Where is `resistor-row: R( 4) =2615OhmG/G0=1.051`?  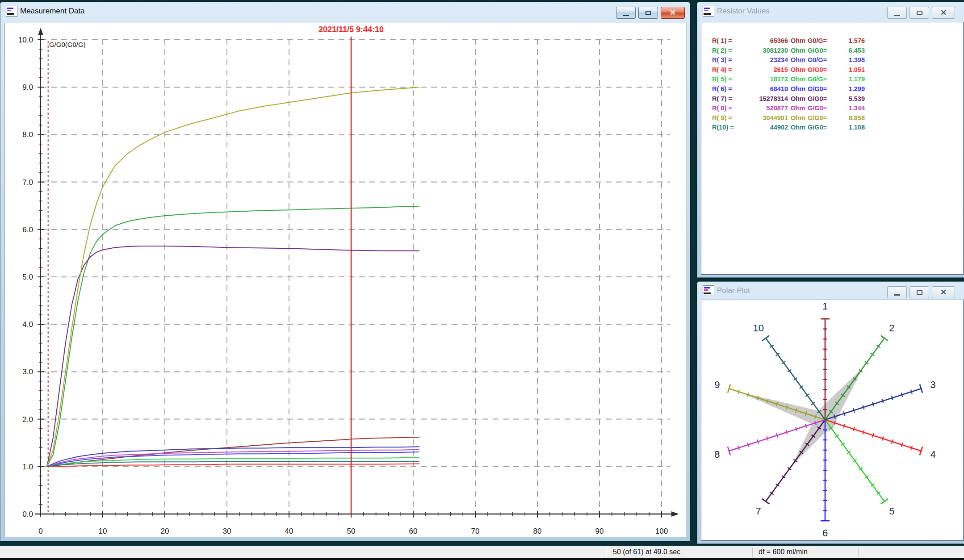 resistor-row: R( 4) =2615OhmG/G0=1.051 is located at coordinates (838, 70).